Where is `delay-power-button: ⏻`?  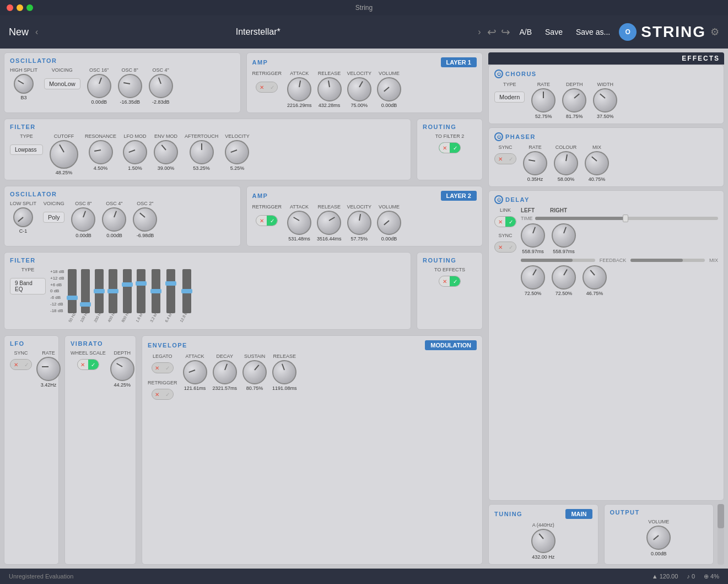 delay-power-button: ⏻ is located at coordinates (499, 200).